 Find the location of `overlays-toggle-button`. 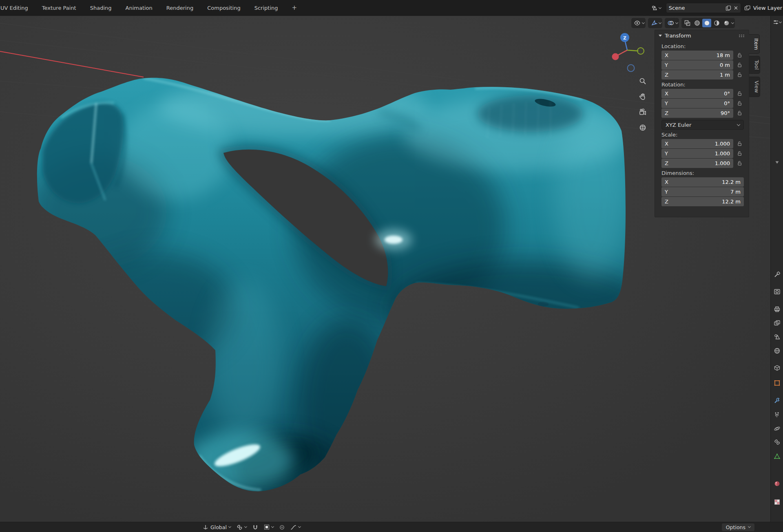

overlays-toggle-button is located at coordinates (670, 23).